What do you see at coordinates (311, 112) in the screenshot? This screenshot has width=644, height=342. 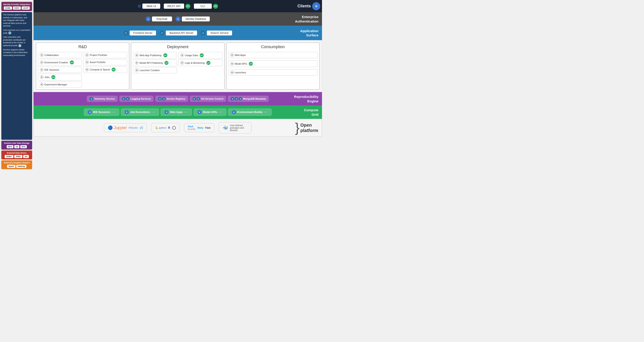 I see `compute-grid-label: ComputeGrid` at bounding box center [311, 112].